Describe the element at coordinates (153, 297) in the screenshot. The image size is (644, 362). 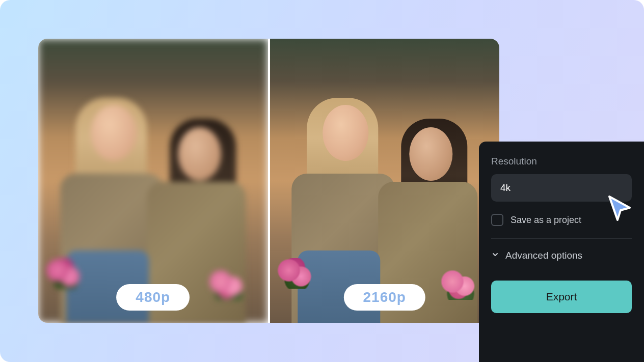
I see `before-resolution-badge: 480p` at that location.